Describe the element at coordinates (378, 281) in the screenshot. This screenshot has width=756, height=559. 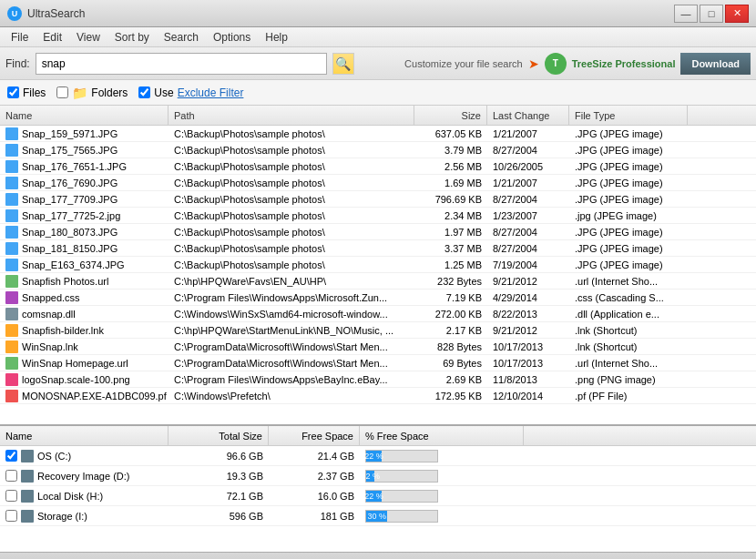
I see `table-row: Snapfish Photos.url C:\hp\HPQWare\Favs\E…` at that location.